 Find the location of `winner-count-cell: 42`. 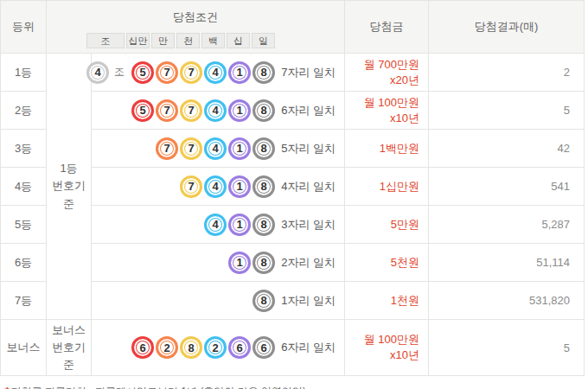

winner-count-cell: 42 is located at coordinates (507, 149).